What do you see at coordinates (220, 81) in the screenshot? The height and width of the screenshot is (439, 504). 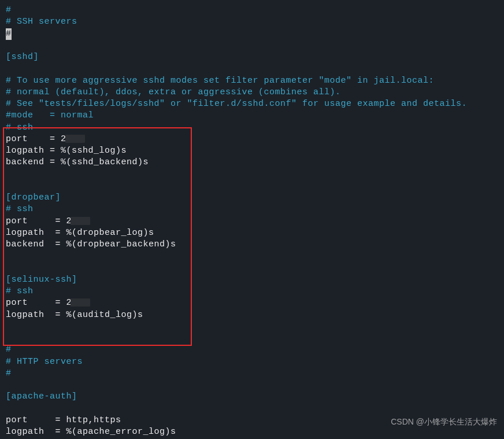 I see `comment-line: # To use more aggressive sshd modes set …` at bounding box center [220, 81].